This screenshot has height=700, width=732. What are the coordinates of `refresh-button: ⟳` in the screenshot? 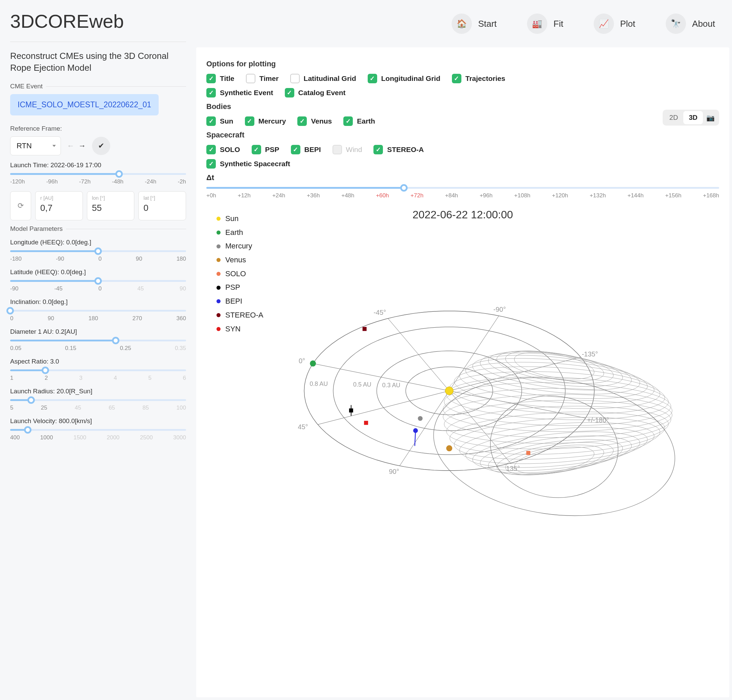 It's located at (21, 206).